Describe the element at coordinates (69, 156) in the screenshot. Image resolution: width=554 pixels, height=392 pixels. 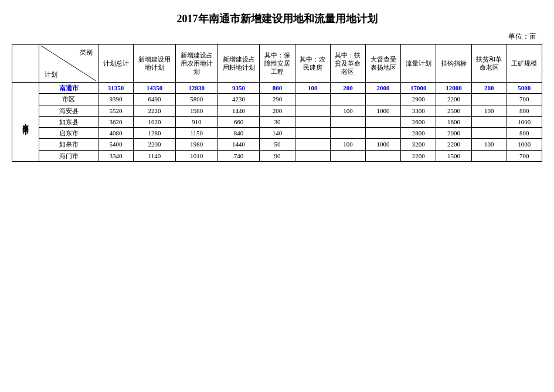
I see `subregion-name: 海门市` at that location.